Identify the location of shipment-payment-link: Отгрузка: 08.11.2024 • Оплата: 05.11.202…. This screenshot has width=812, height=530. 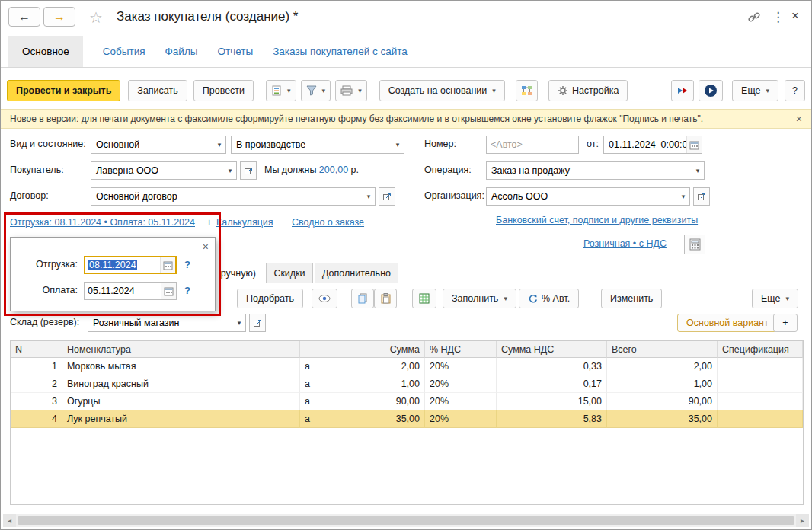
(102, 222).